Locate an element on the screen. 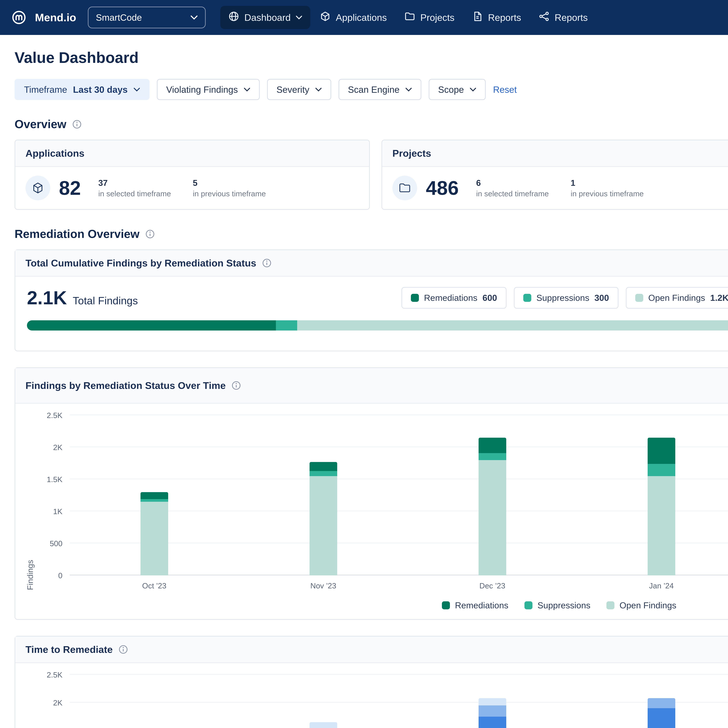  time-to-remediate-title-group: Time to Remediate is located at coordinates (77, 650).